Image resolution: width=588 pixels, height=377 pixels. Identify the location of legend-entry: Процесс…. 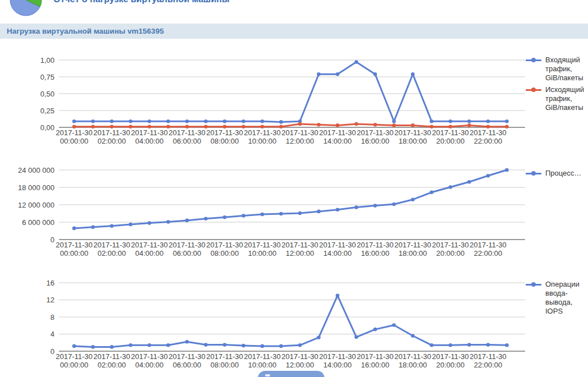
(557, 173).